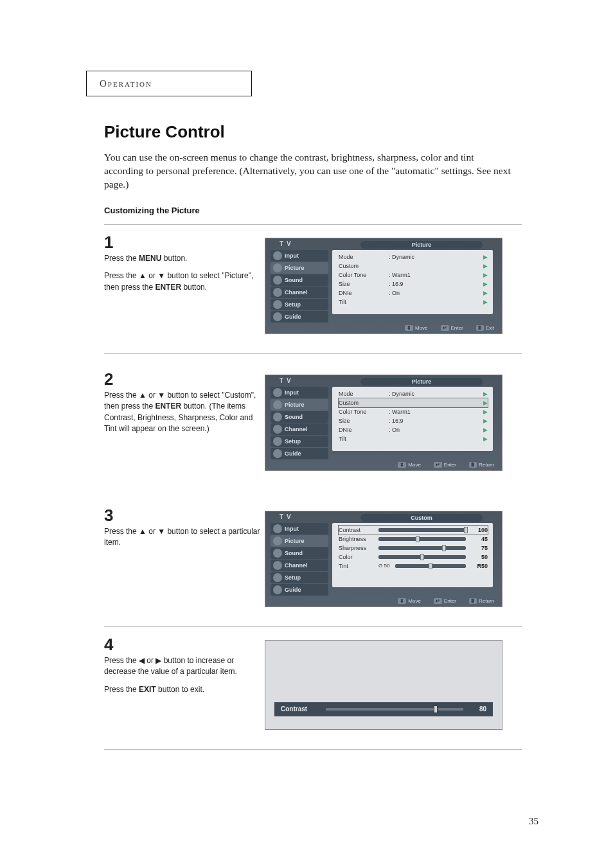 This screenshot has width=613, height=868. What do you see at coordinates (387, 565) in the screenshot?
I see `osd3-tint-left: G 50` at bounding box center [387, 565].